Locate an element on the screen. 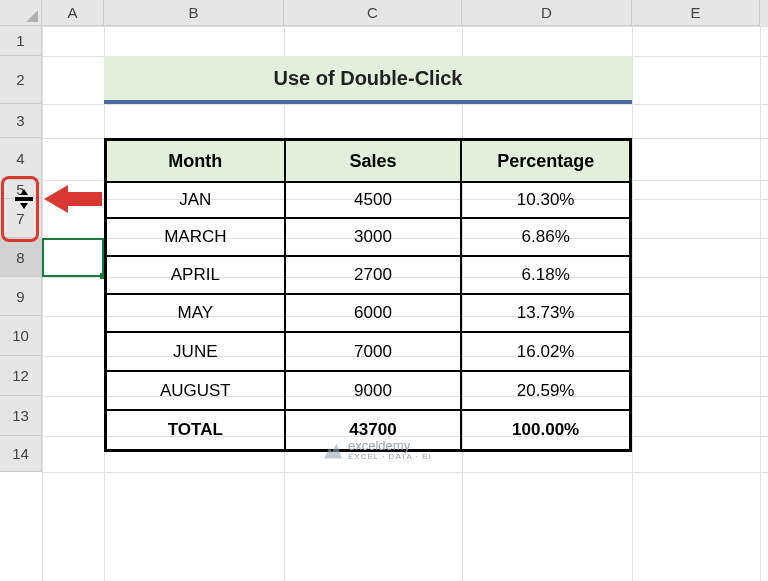 This screenshot has width=768, height=581. watermark-sub: EXCEL · DATA · BI is located at coordinates (390, 457).